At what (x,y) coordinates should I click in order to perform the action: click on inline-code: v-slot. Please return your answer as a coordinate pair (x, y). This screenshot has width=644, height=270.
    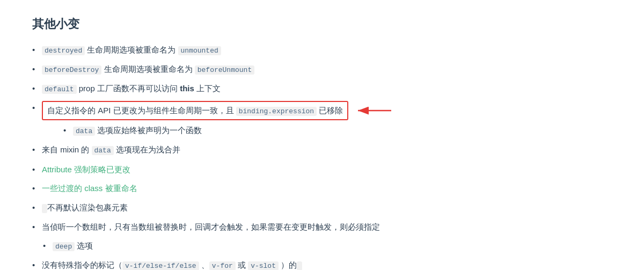
    Looking at the image, I should click on (263, 266).